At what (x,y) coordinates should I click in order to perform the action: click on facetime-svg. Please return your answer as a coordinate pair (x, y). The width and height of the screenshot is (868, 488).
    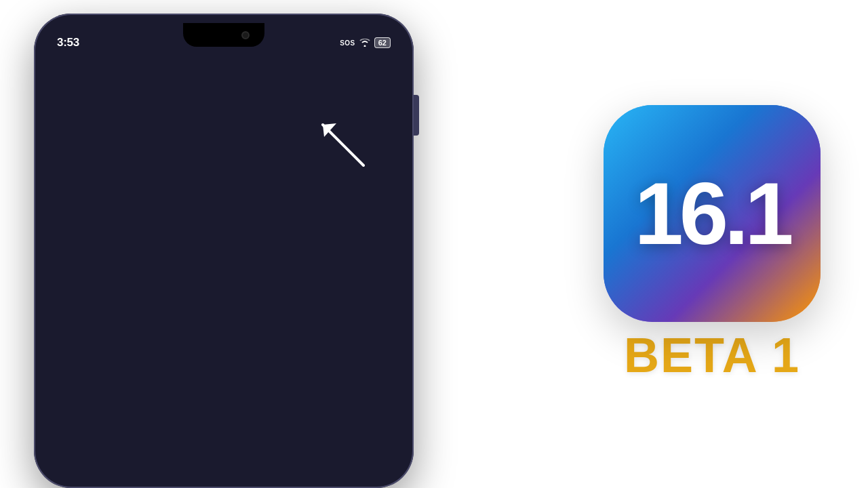
    Looking at the image, I should click on (226, 93).